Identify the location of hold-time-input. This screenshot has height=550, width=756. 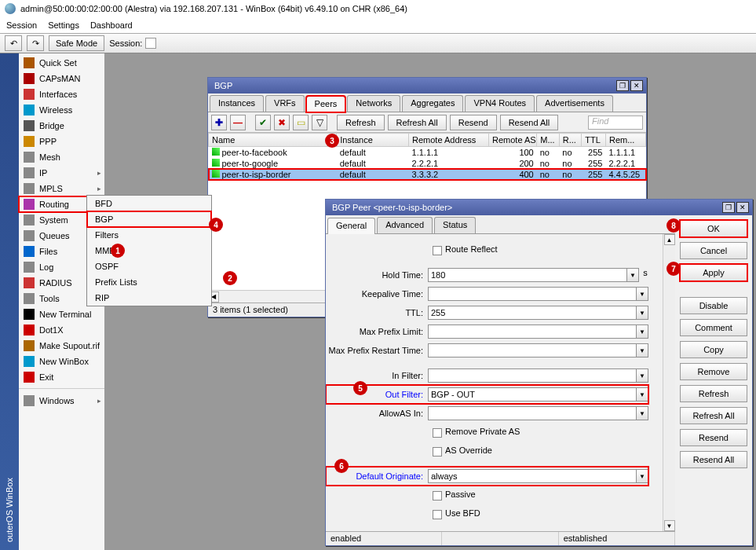
(528, 275).